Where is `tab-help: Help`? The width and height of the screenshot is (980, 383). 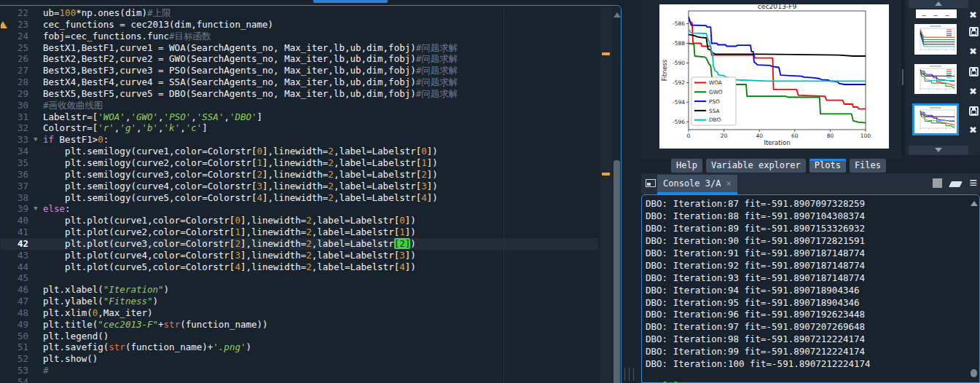
tab-help: Help is located at coordinates (686, 166).